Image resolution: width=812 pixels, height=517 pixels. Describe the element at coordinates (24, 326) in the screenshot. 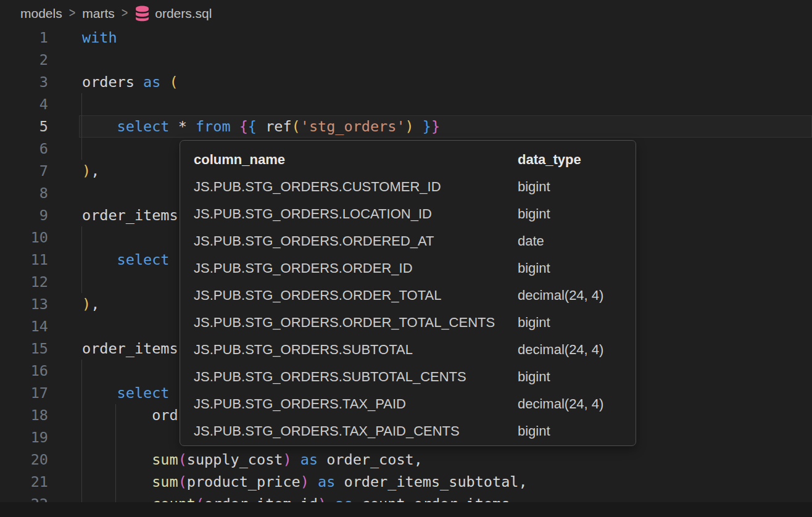

I see `line-number: 14` at that location.